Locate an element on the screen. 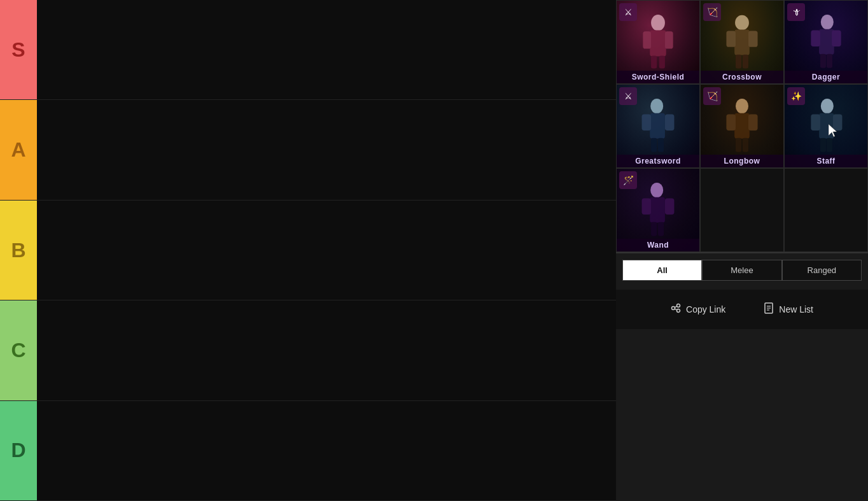  copy-link-icon is located at coordinates (676, 309).